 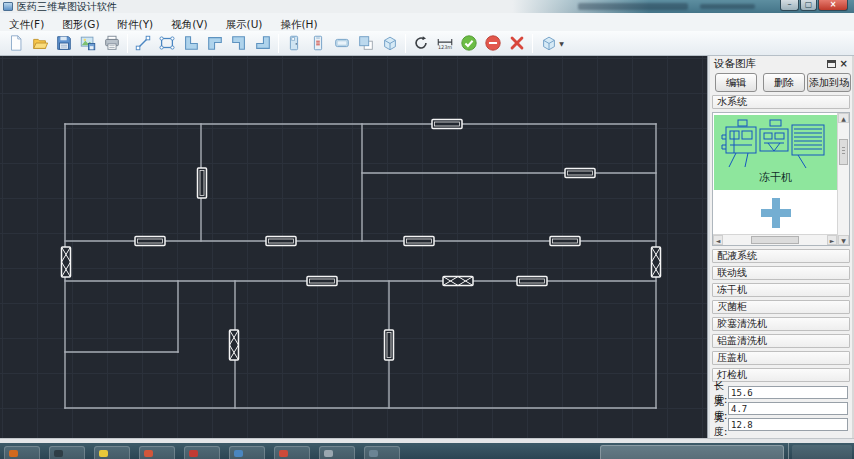 I want to click on category-item: 铝盖清洗机, so click(x=781, y=341).